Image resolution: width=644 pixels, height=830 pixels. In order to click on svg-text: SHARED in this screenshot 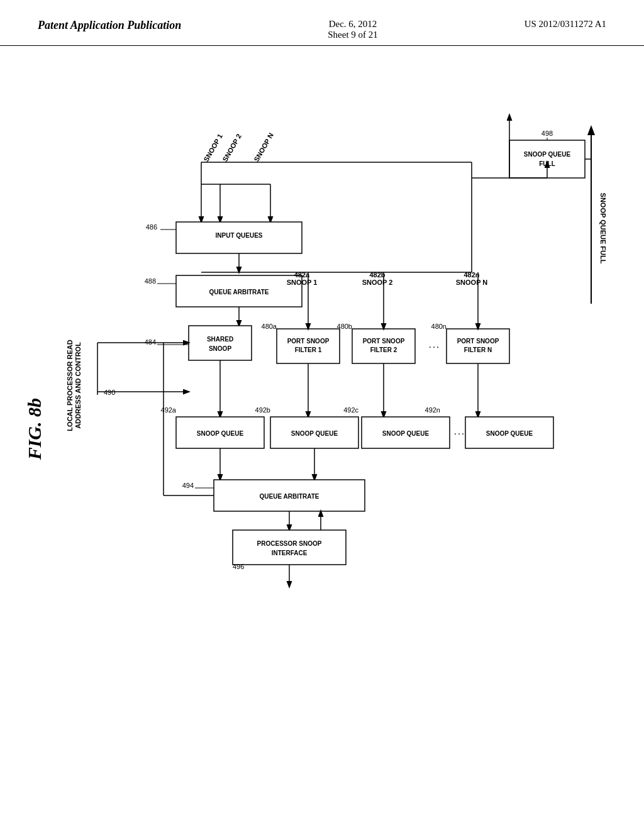, I will do `click(220, 340)`.